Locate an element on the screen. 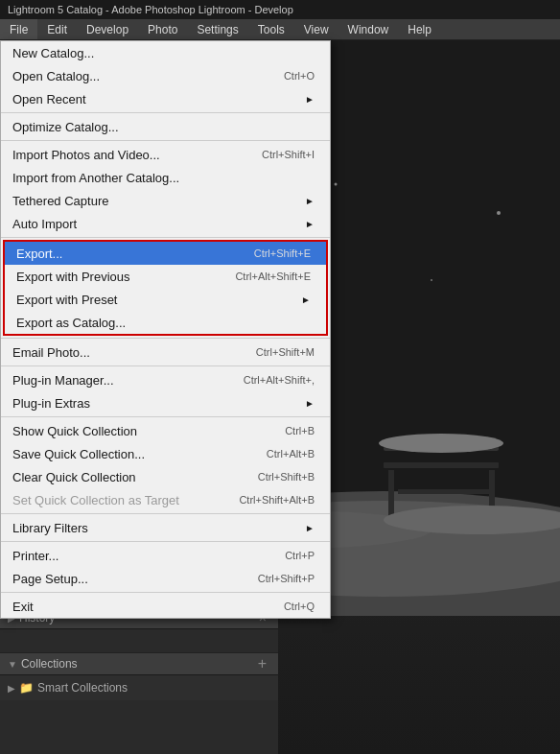 The width and height of the screenshot is (560, 754). menu-file: File is located at coordinates (19, 29).